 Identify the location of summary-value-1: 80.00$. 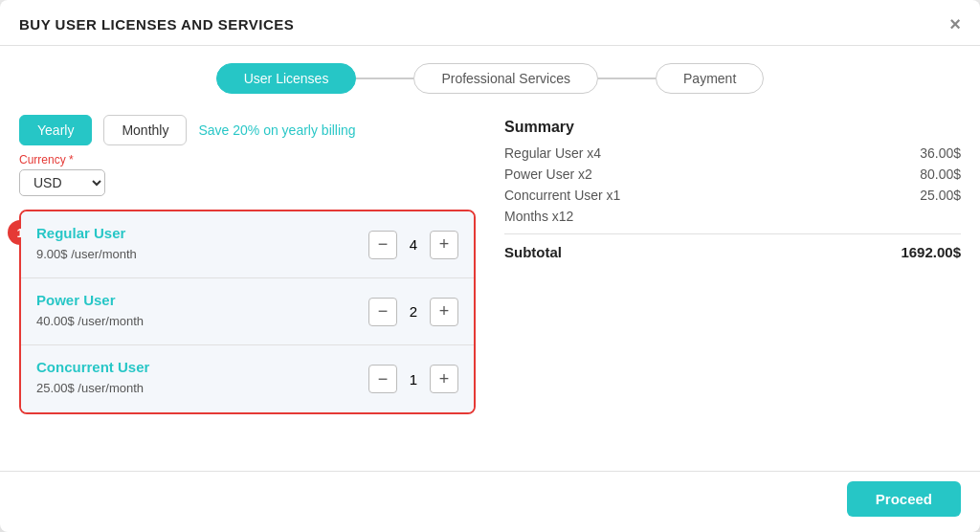
(940, 174).